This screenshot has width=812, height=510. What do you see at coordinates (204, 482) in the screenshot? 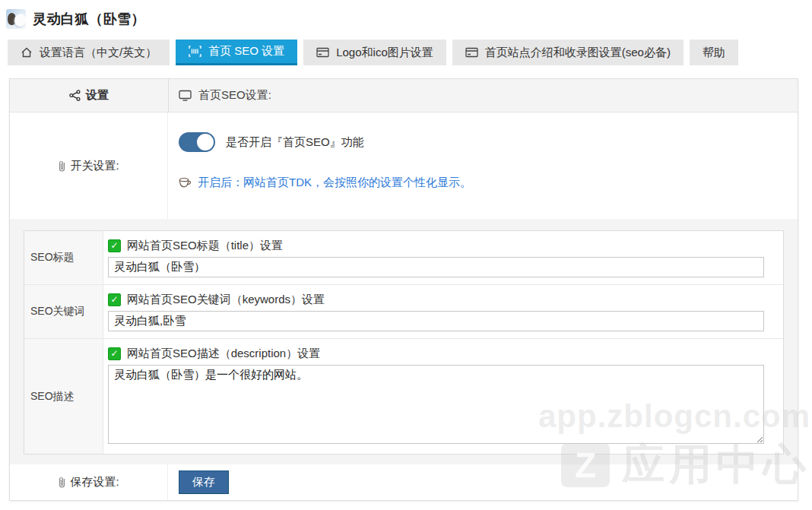
I see `save-button: 保存` at bounding box center [204, 482].